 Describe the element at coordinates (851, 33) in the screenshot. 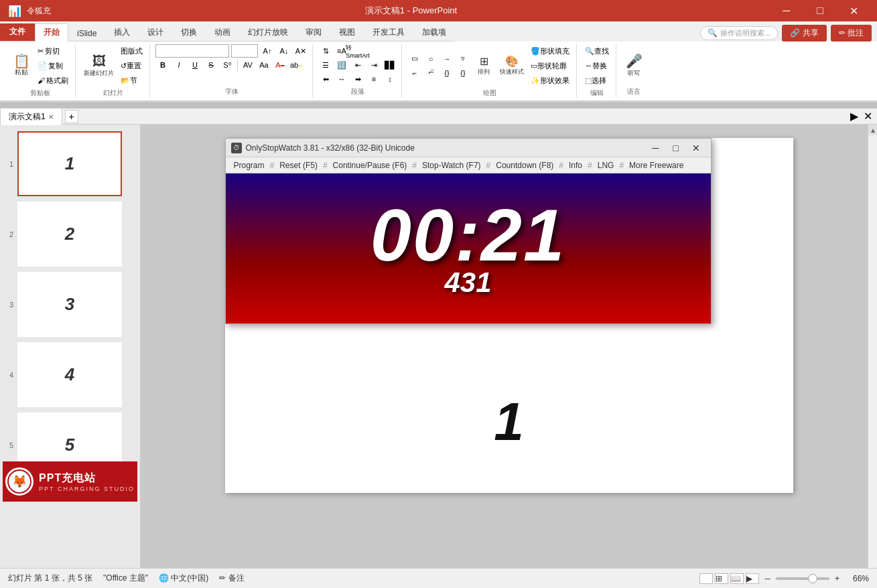

I see `annotate-button: ✏ 批注` at that location.